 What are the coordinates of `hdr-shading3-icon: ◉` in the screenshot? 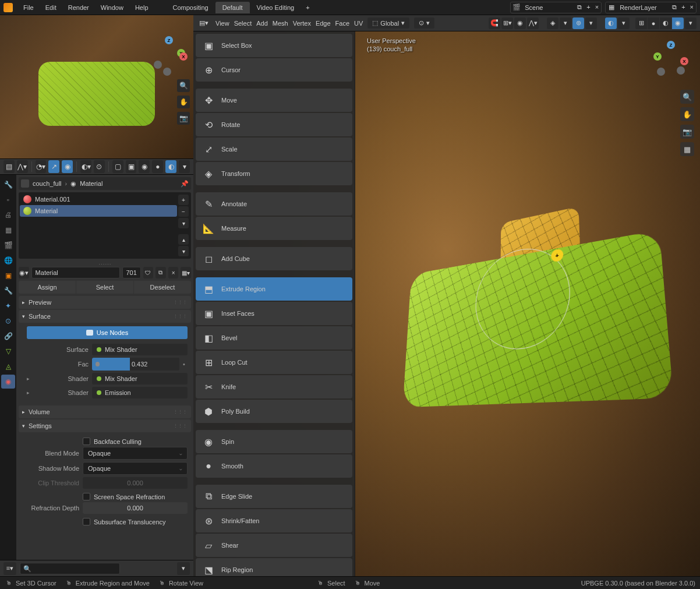 It's located at (144, 167).